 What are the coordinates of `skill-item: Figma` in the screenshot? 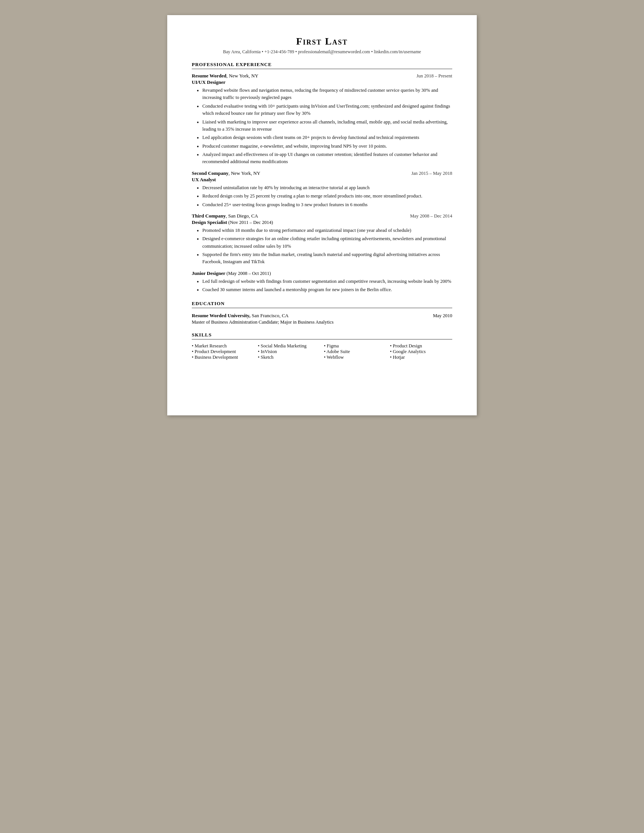 It's located at (355, 346).